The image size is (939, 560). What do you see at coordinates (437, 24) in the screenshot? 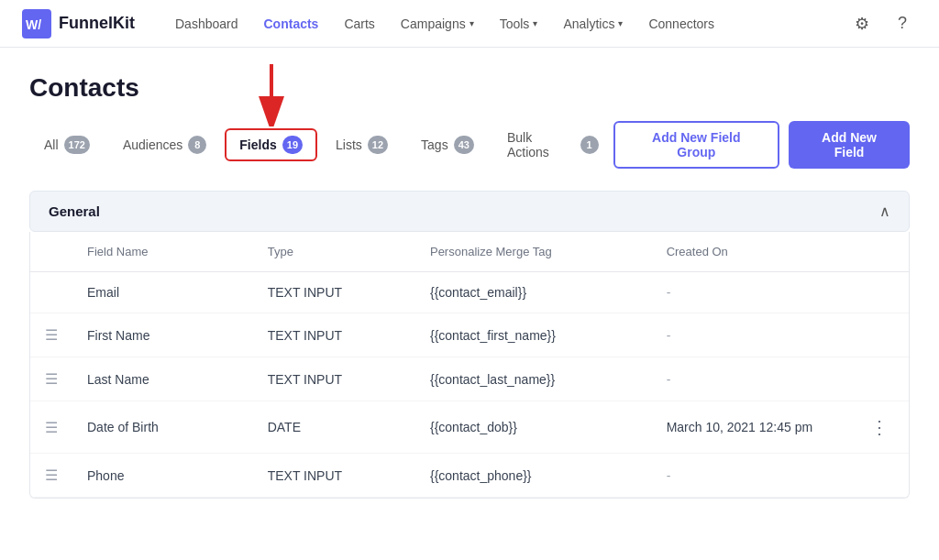
I see `nav-campaigns: Campaigns ▾` at bounding box center [437, 24].